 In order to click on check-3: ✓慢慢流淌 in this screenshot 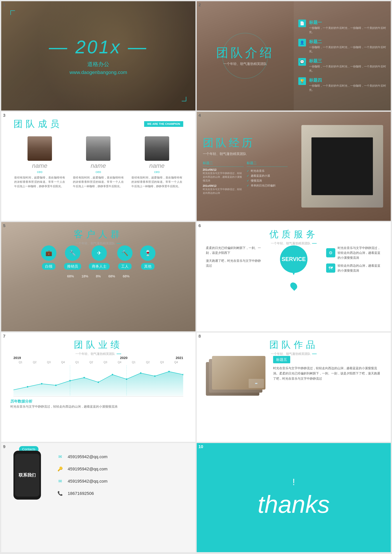, I will do `click(267, 181)`.